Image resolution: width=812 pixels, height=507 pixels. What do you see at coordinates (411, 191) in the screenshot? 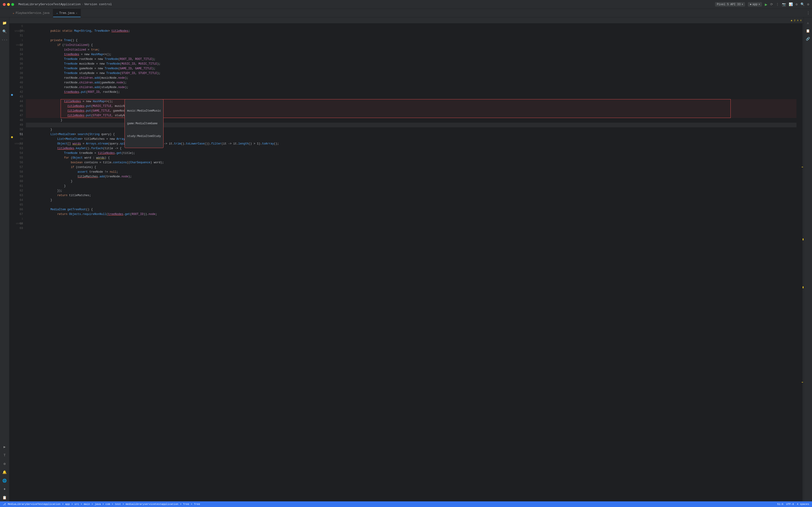
I see `code-line: return titleMatches;` at bounding box center [411, 191].